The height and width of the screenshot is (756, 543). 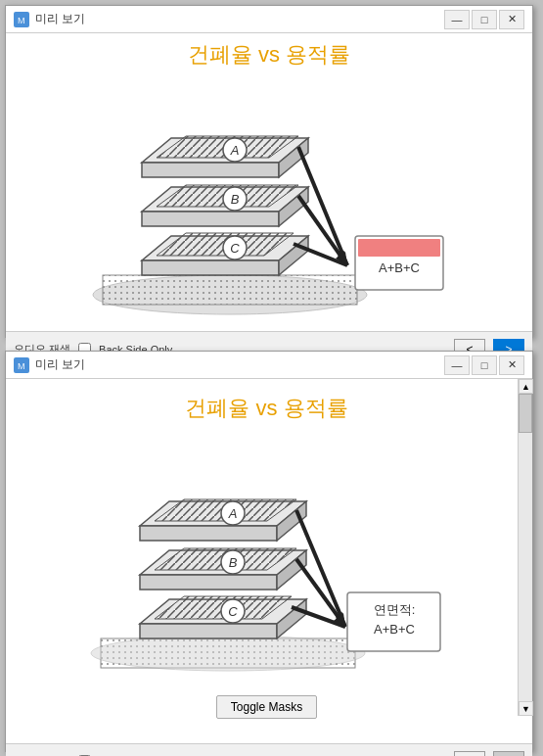 I want to click on app-icon-1: M, so click(x=22, y=20).